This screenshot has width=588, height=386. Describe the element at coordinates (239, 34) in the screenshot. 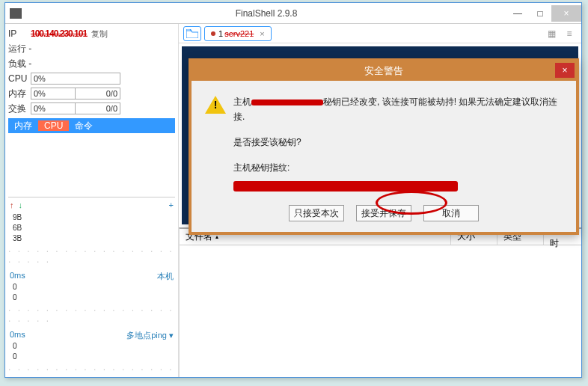

I see `tab-name: serv221` at that location.